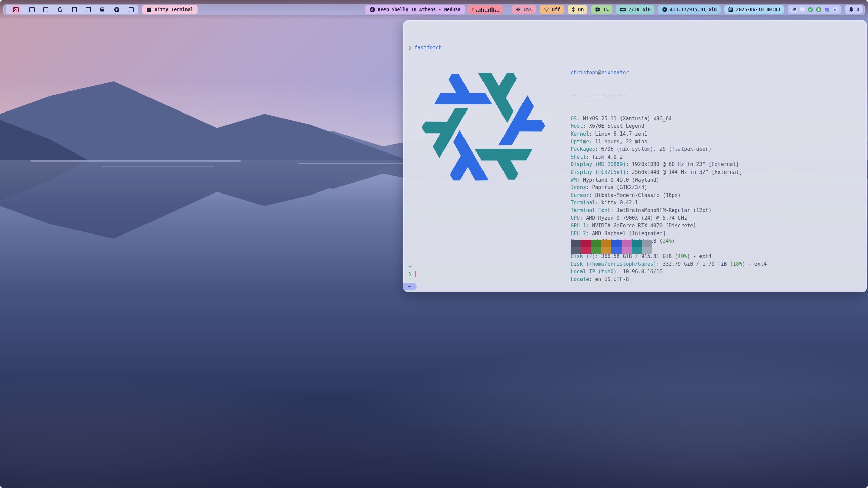 The height and width of the screenshot is (488, 868). Describe the element at coordinates (577, 9) in the screenshot. I see `bluetooth-pill: On` at that location.